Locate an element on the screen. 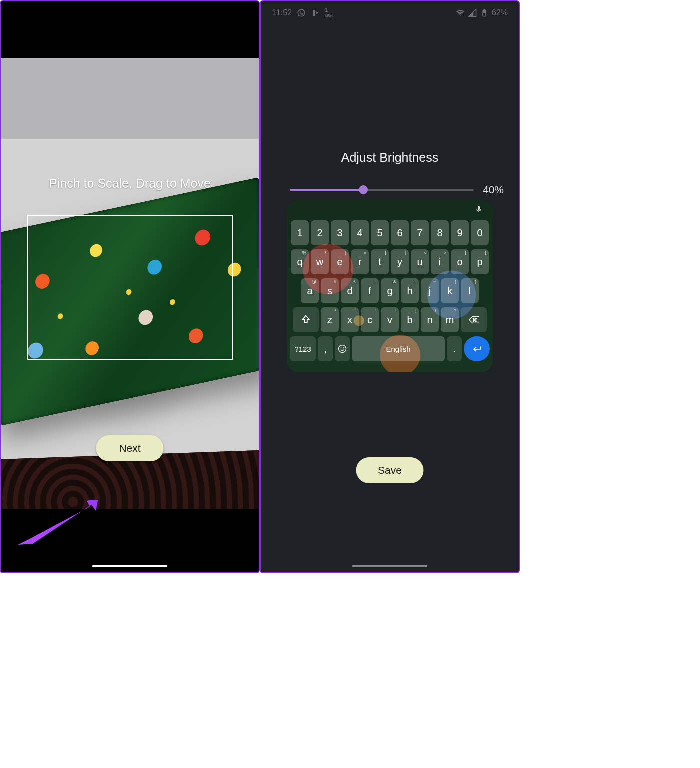 The width and height of the screenshot is (700, 768). next-button-label: Next is located at coordinates (130, 448).